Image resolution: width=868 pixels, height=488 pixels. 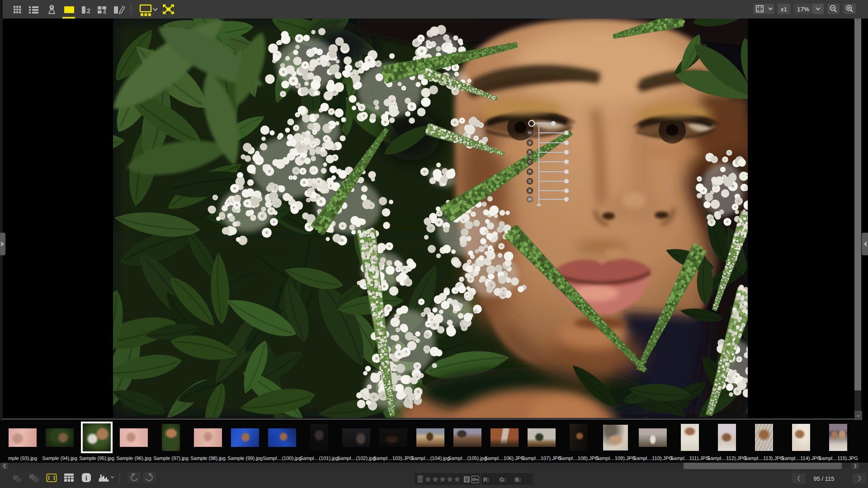 I want to click on svg-text: 0, so click(x=467, y=479).